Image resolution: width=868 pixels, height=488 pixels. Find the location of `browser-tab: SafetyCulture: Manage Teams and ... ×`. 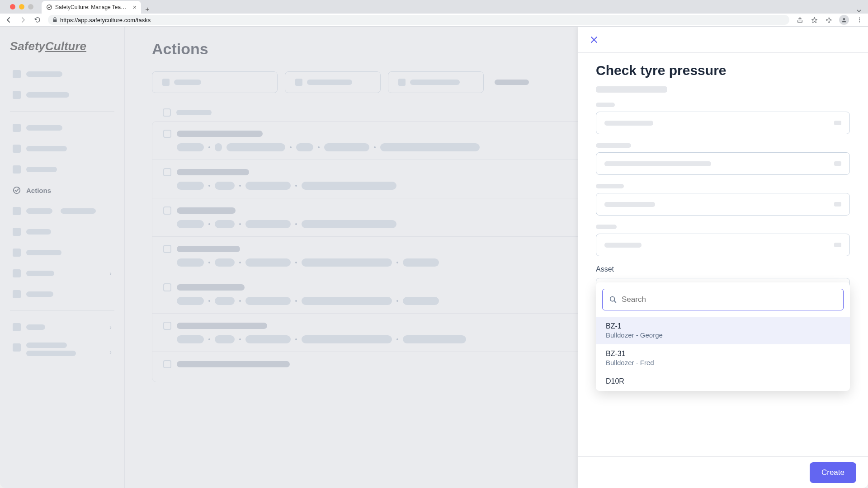

browser-tab: SafetyCulture: Manage Teams and ... × is located at coordinates (91, 7).